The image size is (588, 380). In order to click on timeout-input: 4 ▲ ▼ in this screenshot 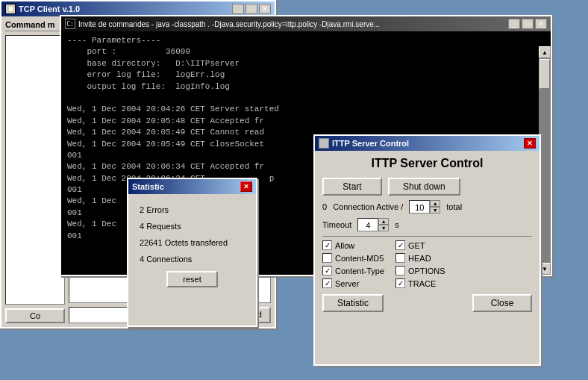, I will do `click(373, 225)`.